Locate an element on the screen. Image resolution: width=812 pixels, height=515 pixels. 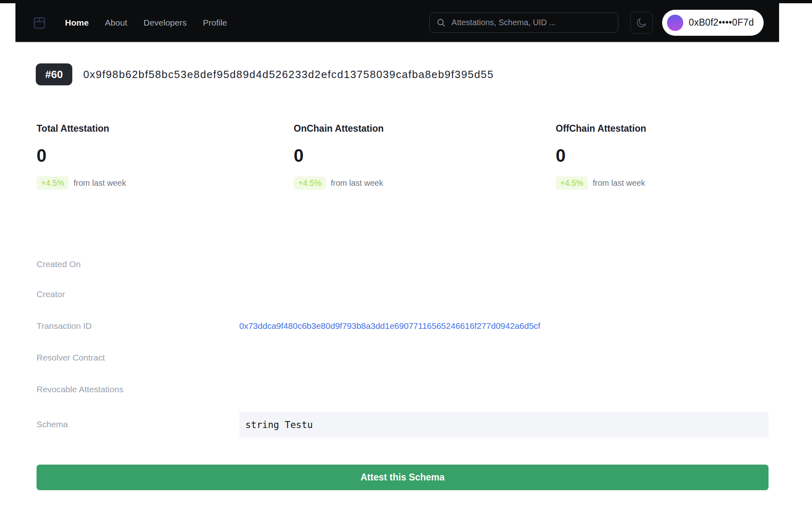
detail-label: Resolver Contract is located at coordinates (71, 358).